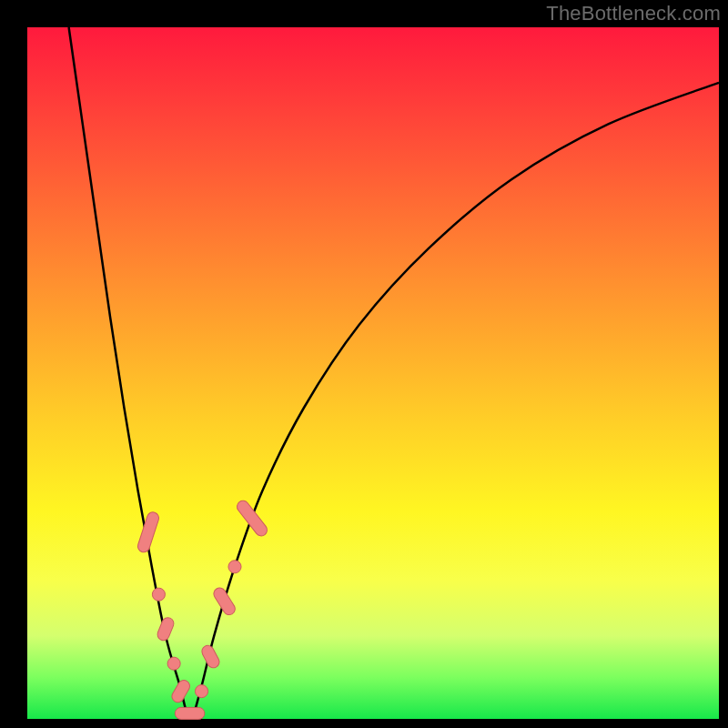 The height and width of the screenshot is (728, 728). Describe the element at coordinates (633, 14) in the screenshot. I see `watermark-text: TheBottleneck.com` at that location.